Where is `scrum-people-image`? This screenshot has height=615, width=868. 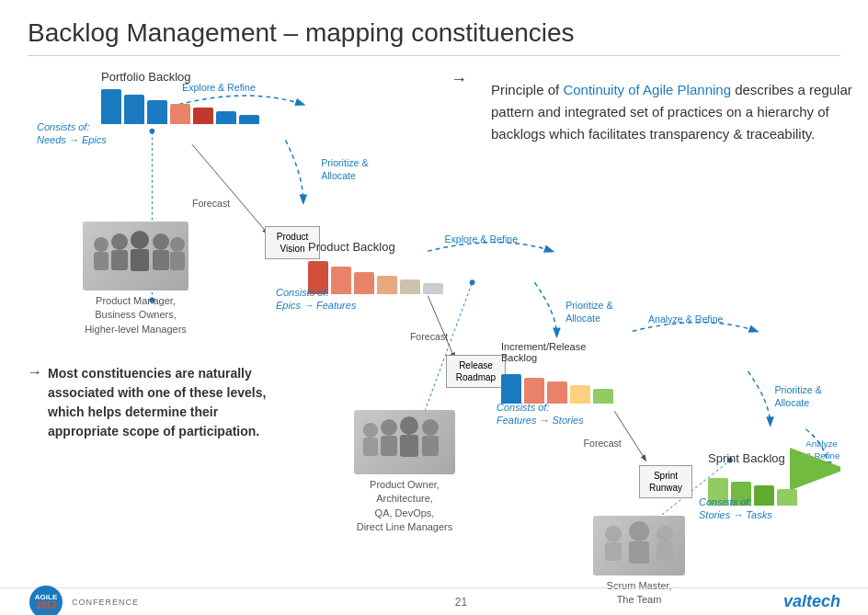
scrum-people-image is located at coordinates (639, 546).